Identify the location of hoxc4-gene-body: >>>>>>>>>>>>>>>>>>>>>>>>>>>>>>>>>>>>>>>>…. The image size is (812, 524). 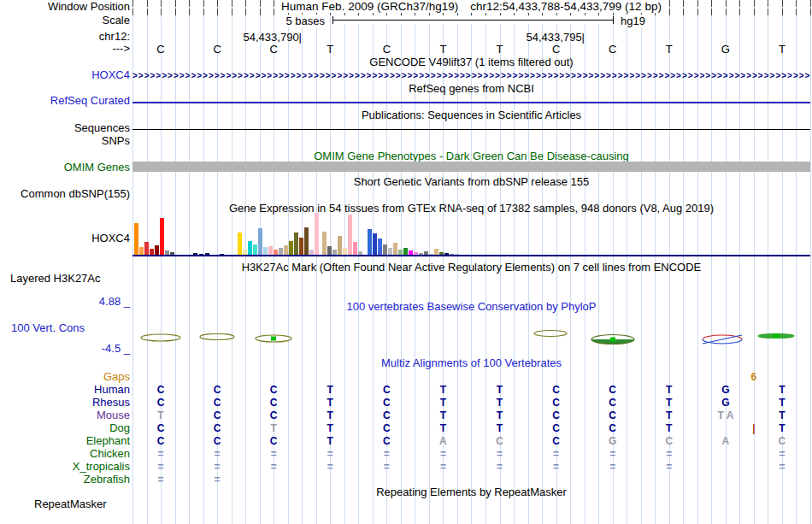
(472, 75).